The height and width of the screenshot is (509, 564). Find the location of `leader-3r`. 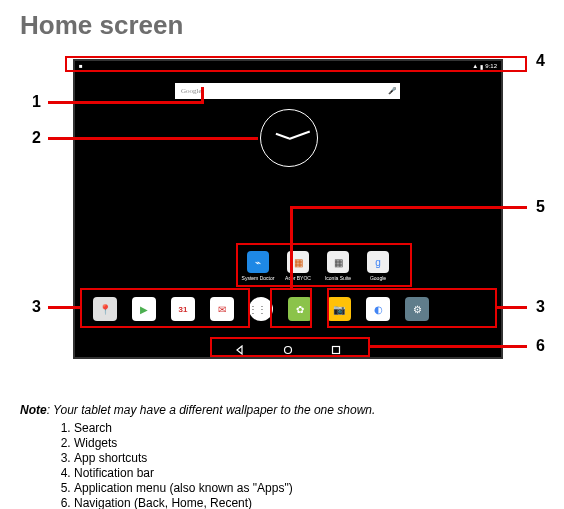

leader-3r is located at coordinates (512, 308).